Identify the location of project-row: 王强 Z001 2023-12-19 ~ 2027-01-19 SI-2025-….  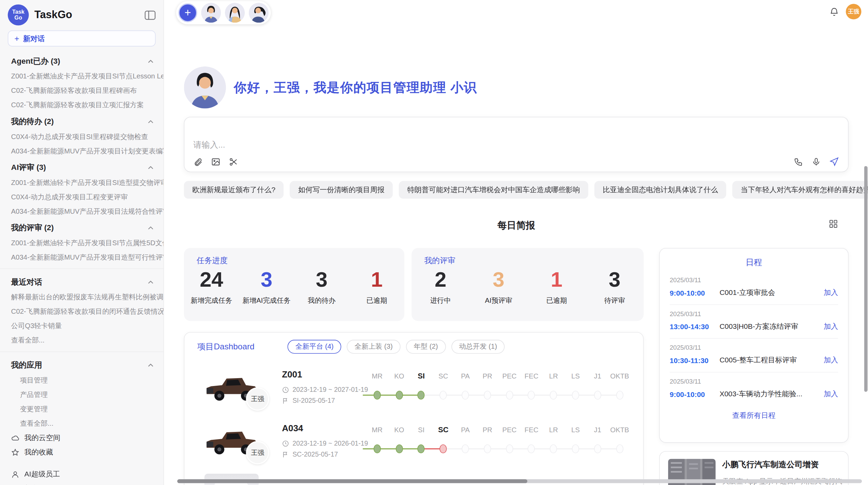
(414, 390).